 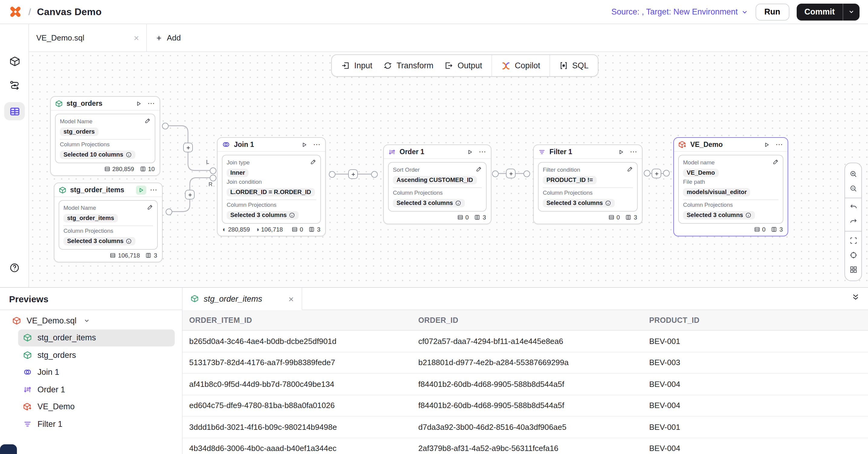 What do you see at coordinates (853, 255) in the screenshot?
I see `center-canvas-button` at bounding box center [853, 255].